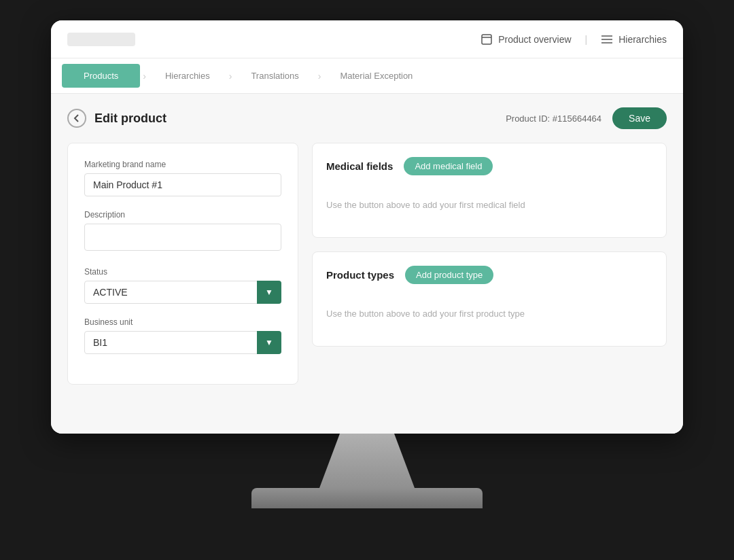 The height and width of the screenshot is (560, 734). I want to click on description-label: Description, so click(183, 215).